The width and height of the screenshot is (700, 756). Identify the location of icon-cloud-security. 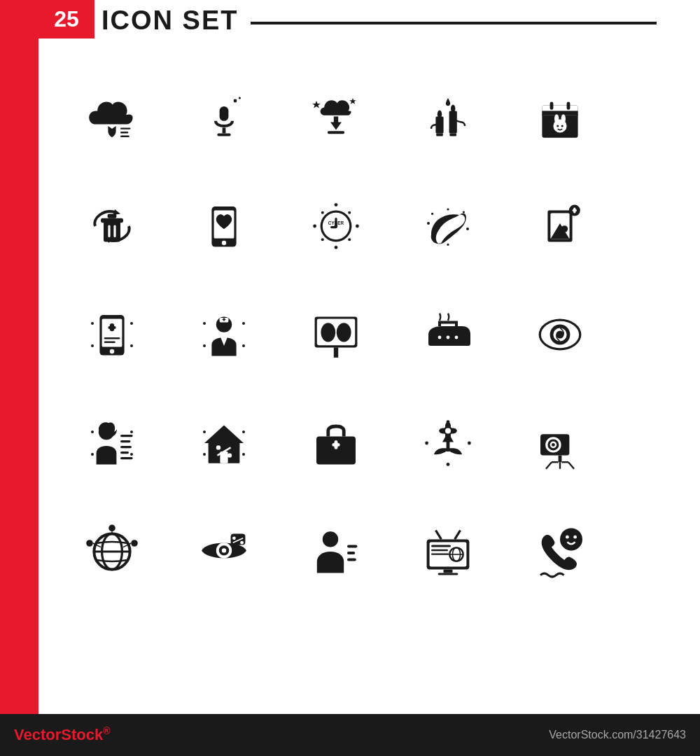
(112, 118).